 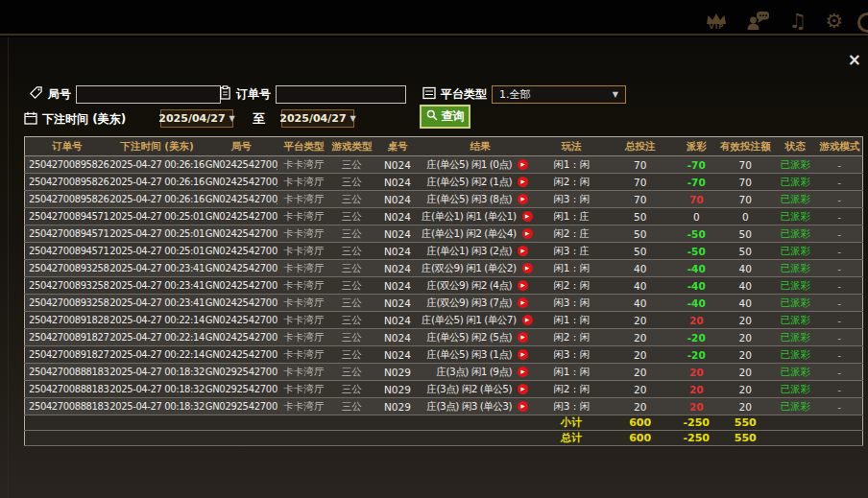 I want to click on cell-payout: -50, so click(x=696, y=251).